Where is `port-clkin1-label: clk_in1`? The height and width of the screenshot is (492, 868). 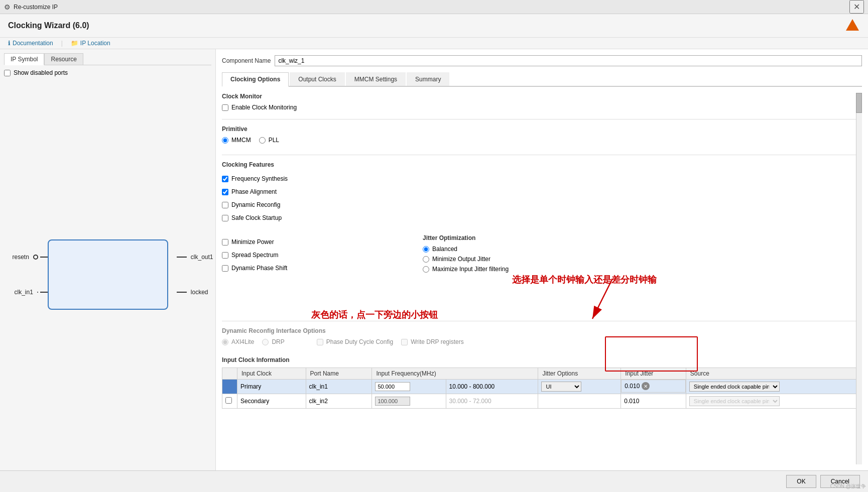
port-clkin1-label: clk_in1 is located at coordinates (24, 292).